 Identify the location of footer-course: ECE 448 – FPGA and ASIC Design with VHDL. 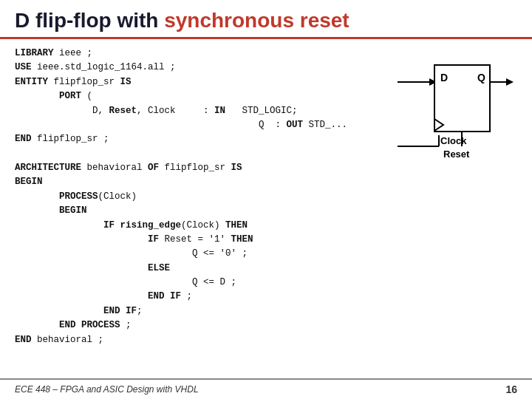
(106, 389).